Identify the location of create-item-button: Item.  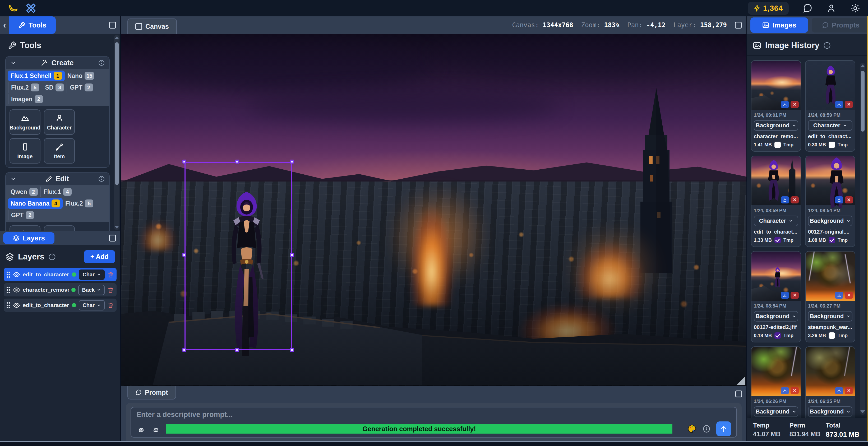
(59, 151).